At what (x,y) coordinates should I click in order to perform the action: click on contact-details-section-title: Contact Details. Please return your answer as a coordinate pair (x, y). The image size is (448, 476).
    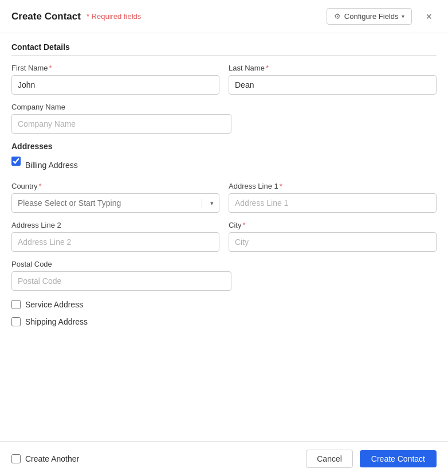
    Looking at the image, I should click on (224, 49).